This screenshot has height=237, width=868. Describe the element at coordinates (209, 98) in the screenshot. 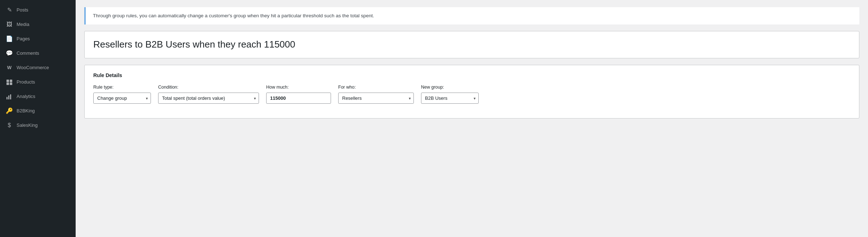

I see `condition-select: Total spent (total orders value)` at that location.